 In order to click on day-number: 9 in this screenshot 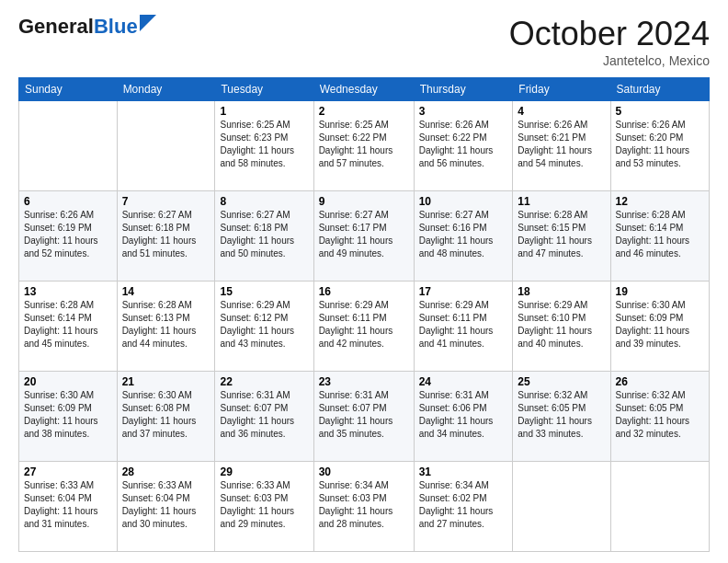, I will do `click(364, 201)`.